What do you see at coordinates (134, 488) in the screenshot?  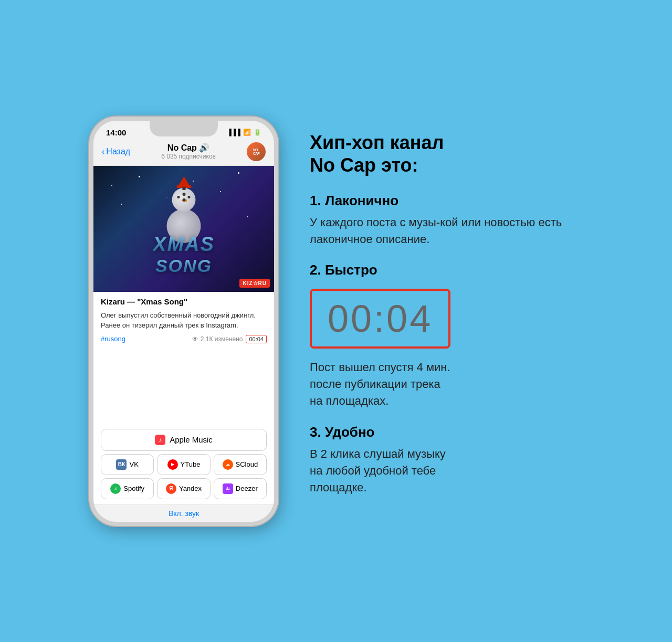 I see `spotify-label: Spotify` at bounding box center [134, 488].